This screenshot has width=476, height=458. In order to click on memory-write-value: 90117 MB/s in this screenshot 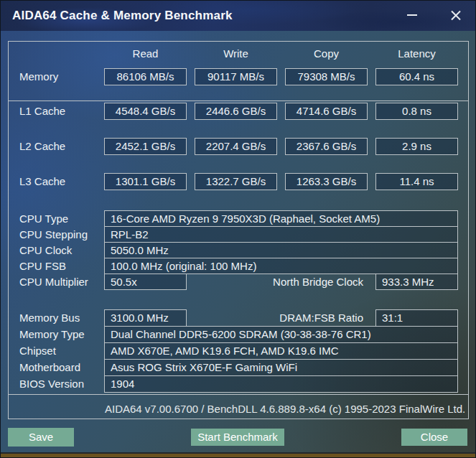, I will do `click(235, 77)`.